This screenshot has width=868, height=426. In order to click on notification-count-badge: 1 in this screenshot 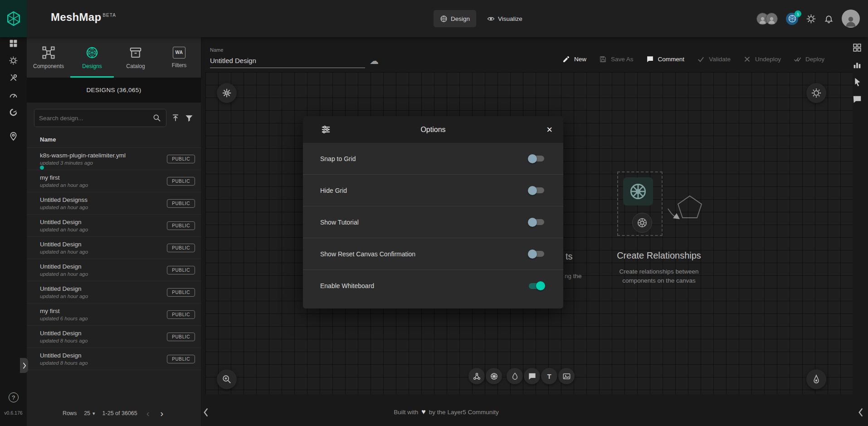, I will do `click(798, 14)`.